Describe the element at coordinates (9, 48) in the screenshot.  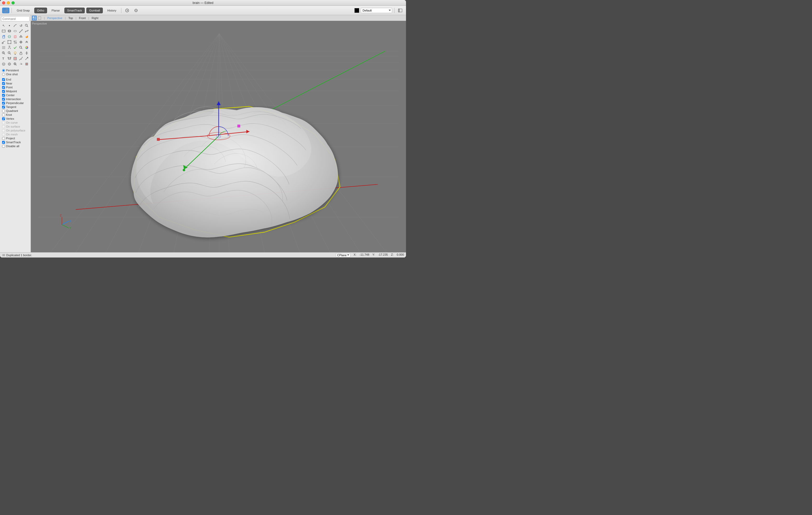
I see `control-pt-tool` at that location.